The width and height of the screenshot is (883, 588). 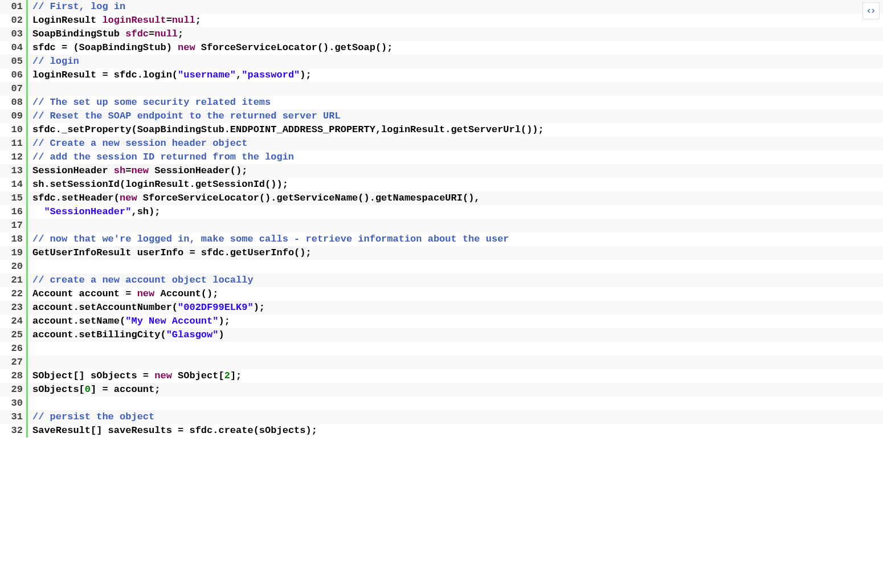 I want to click on code-line: 11// Create a new session header object, so click(x=442, y=144).